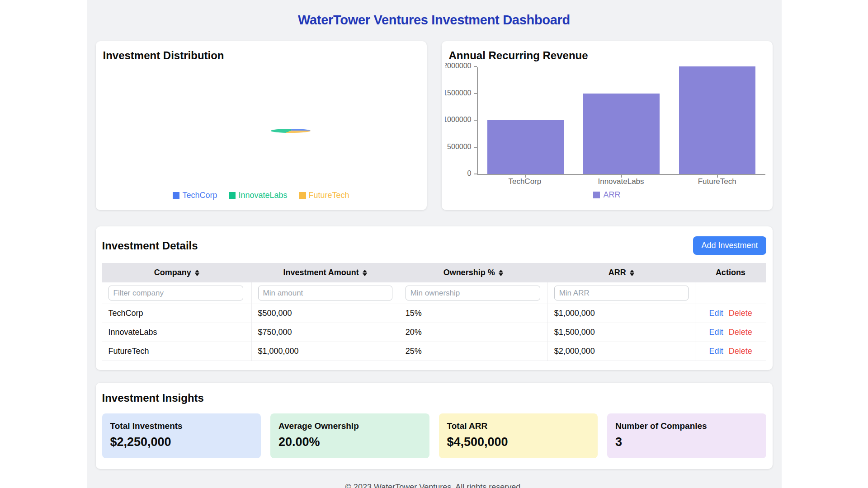  What do you see at coordinates (621, 181) in the screenshot?
I see `bar-x-axis-labels: TechCorpInnovateLabsFutureTech` at bounding box center [621, 181].